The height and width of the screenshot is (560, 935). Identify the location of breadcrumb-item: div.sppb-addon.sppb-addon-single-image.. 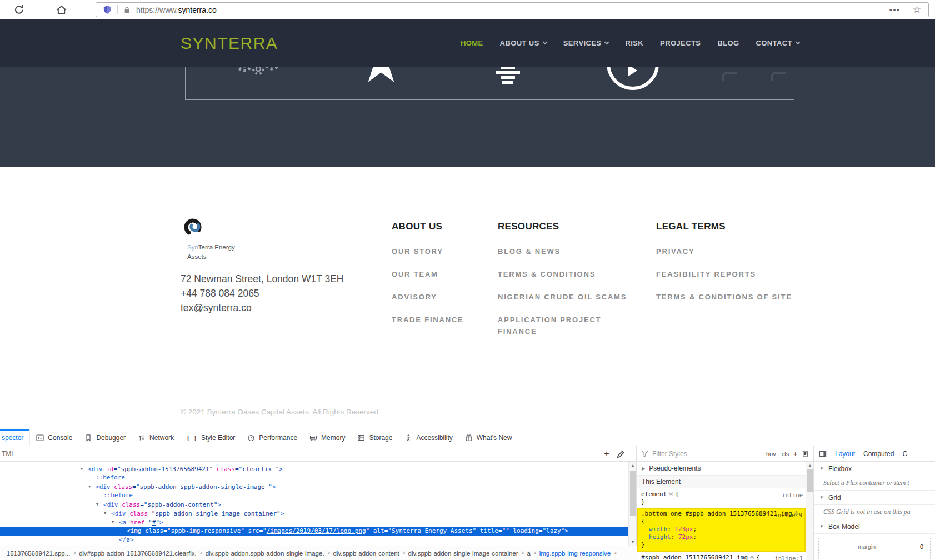
(265, 553).